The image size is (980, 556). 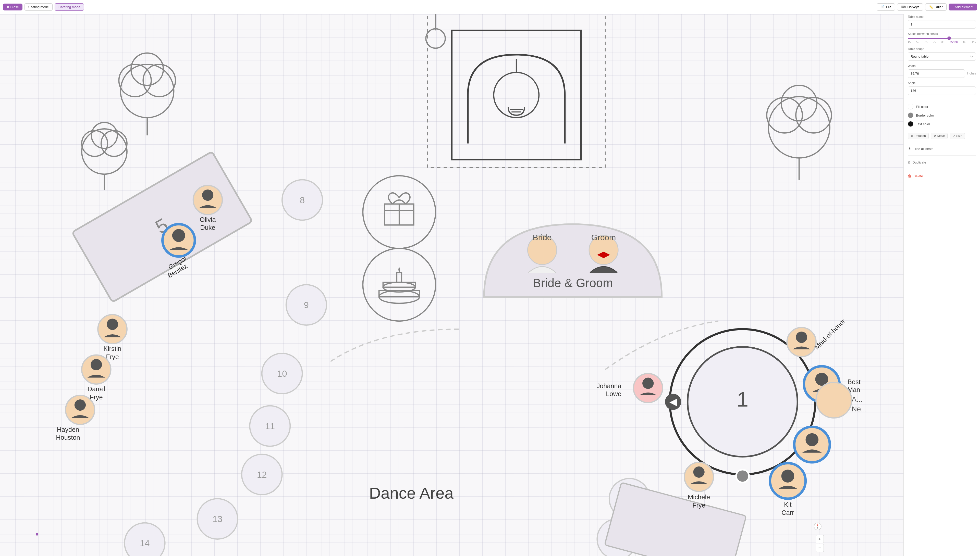 What do you see at coordinates (164, 100) in the screenshot?
I see `canvas-svg: Bride & Groom Bride Groom 5 Gregor Benit…` at bounding box center [164, 100].